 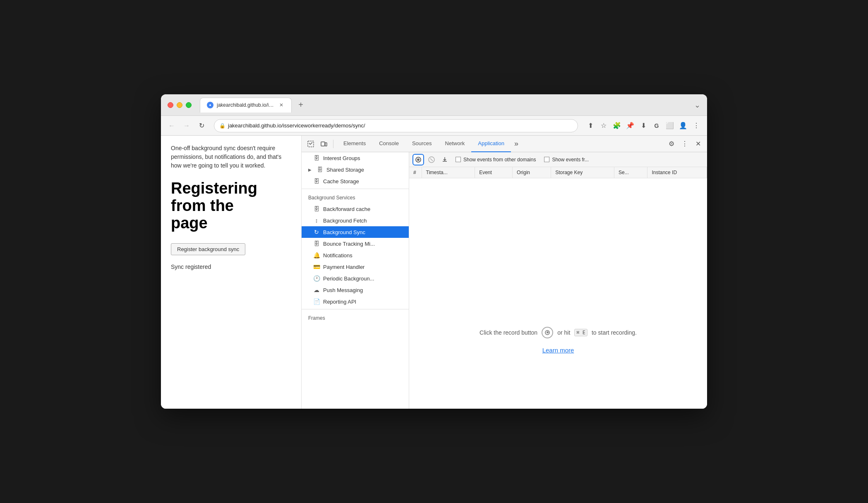 I want to click on tab-console: Console, so click(x=389, y=144).